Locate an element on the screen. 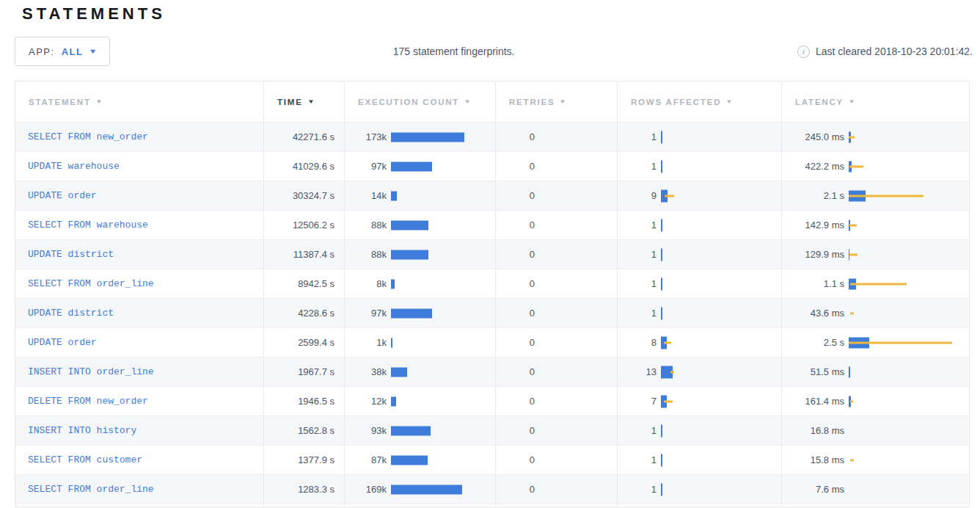 Image resolution: width=980 pixels, height=508 pixels. execution-count-value: 14k is located at coordinates (365, 195).